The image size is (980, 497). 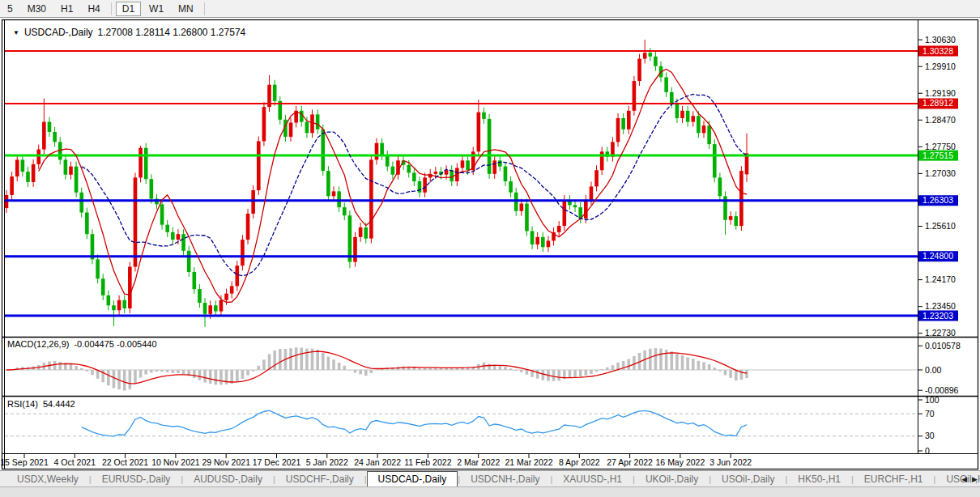 I want to click on chart-ohlc-values: 1.27008 1.28114 1.26800 1.27574, so click(x=172, y=32).